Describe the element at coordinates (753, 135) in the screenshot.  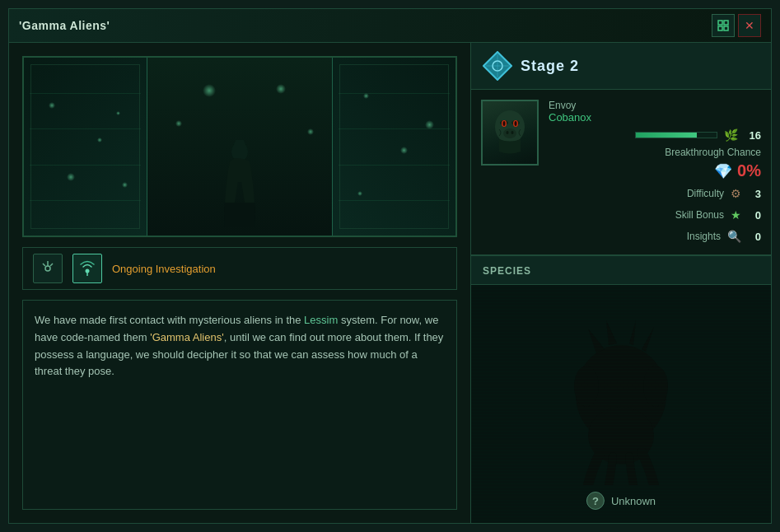
I see `progress-value: 16` at that location.